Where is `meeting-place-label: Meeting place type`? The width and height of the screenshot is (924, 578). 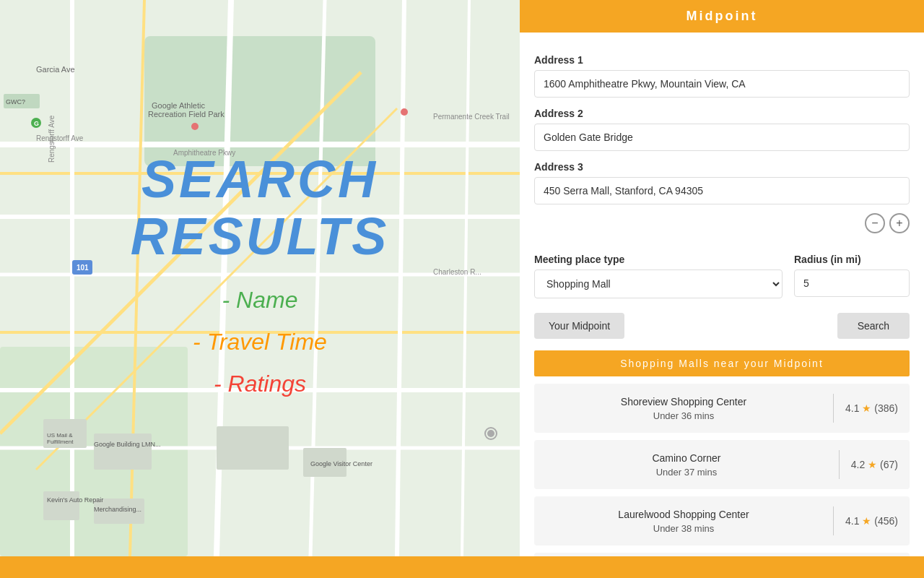
meeting-place-label: Meeting place type is located at coordinates (658, 259).